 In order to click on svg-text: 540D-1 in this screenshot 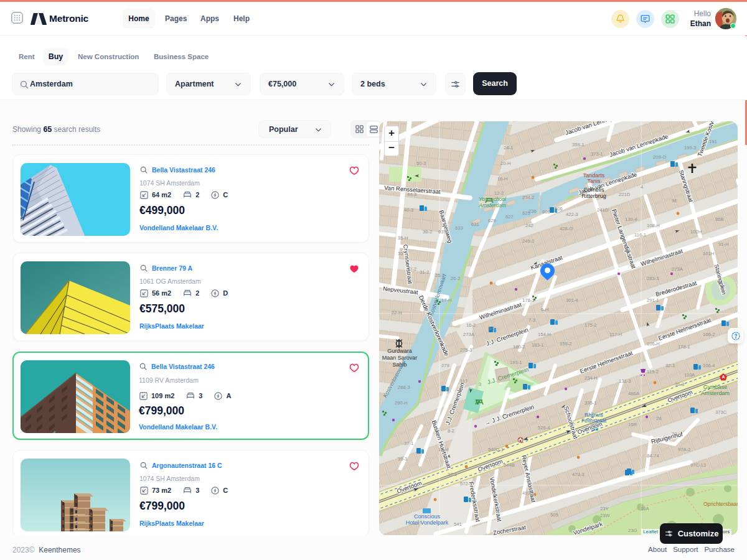, I will do `click(496, 449)`.